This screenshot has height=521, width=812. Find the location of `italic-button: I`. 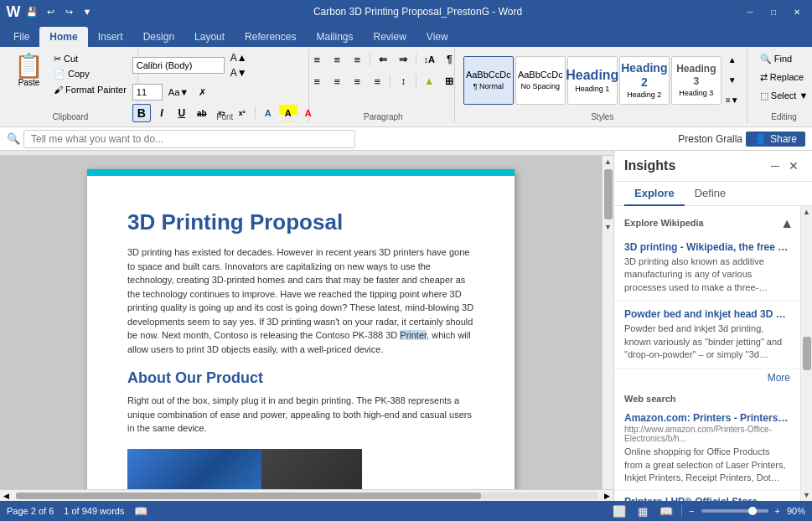

italic-button: I is located at coordinates (162, 113).